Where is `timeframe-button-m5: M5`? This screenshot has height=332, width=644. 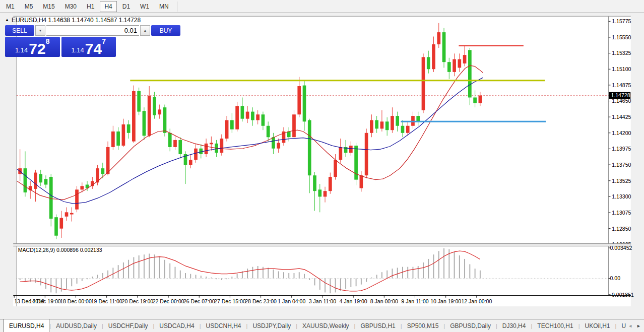
timeframe-button-m5: M5 is located at coordinates (29, 7).